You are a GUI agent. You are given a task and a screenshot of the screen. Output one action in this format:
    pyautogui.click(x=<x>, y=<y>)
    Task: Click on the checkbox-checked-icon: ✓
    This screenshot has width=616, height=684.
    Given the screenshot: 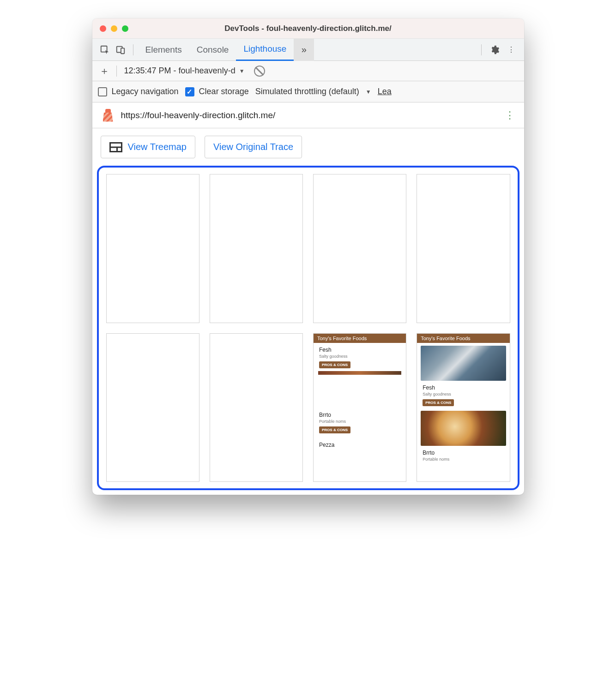 What is the action you would take?
    pyautogui.click(x=190, y=92)
    